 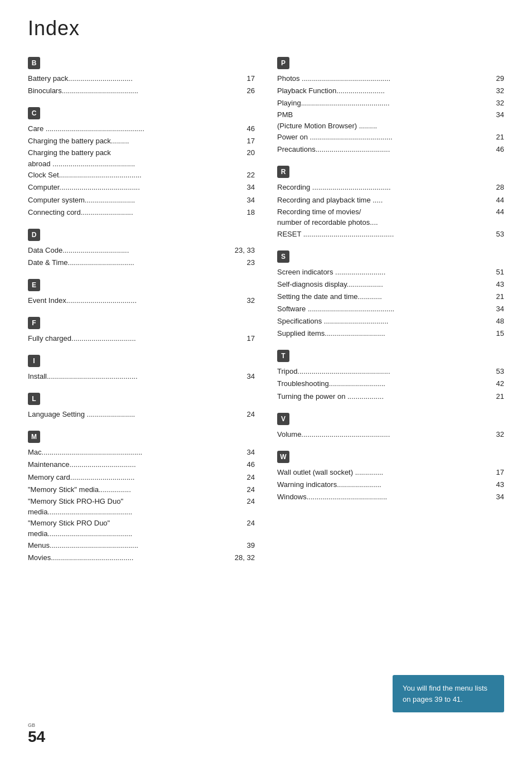 What do you see at coordinates (34, 437) in the screenshot?
I see `section-header-m: M` at bounding box center [34, 437].